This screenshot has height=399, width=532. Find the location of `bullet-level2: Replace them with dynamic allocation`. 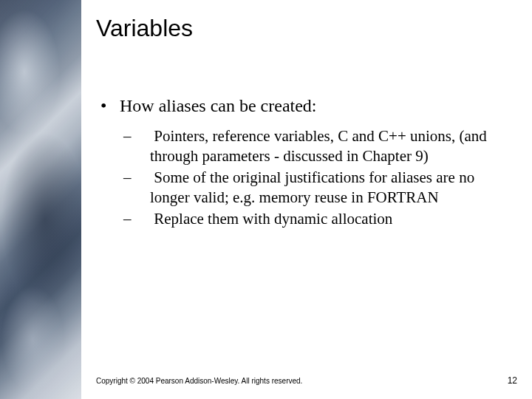

bullet-level2: Replace them with dynamic allocation is located at coordinates (316, 219).